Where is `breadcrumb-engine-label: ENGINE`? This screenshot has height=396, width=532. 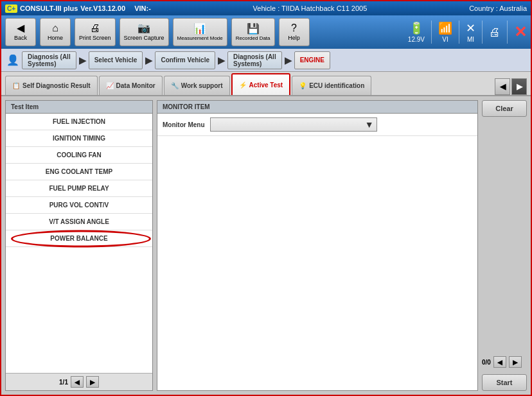
breadcrumb-engine-label: ENGINE is located at coordinates (312, 60).